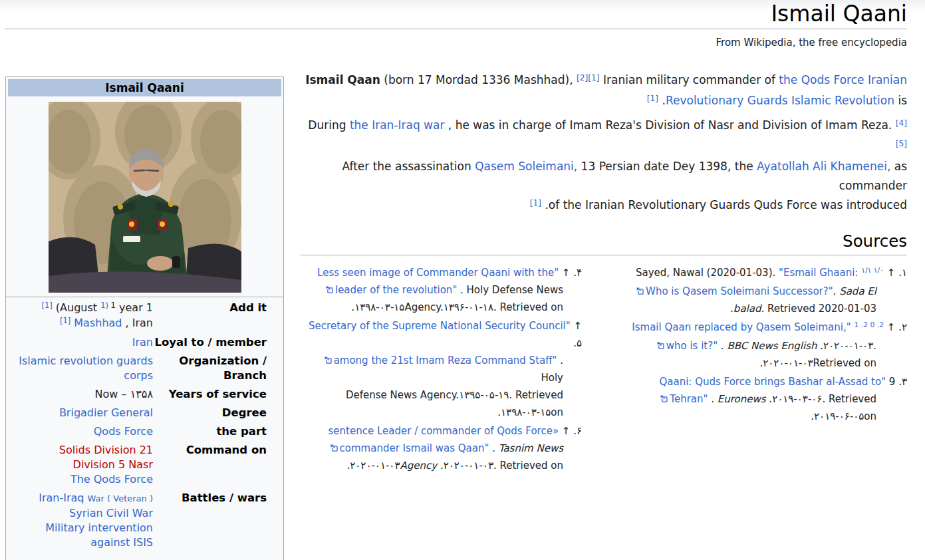 The image size is (925, 560). Describe the element at coordinates (80, 413) in the screenshot. I see `text-line: Brigadier General` at that location.